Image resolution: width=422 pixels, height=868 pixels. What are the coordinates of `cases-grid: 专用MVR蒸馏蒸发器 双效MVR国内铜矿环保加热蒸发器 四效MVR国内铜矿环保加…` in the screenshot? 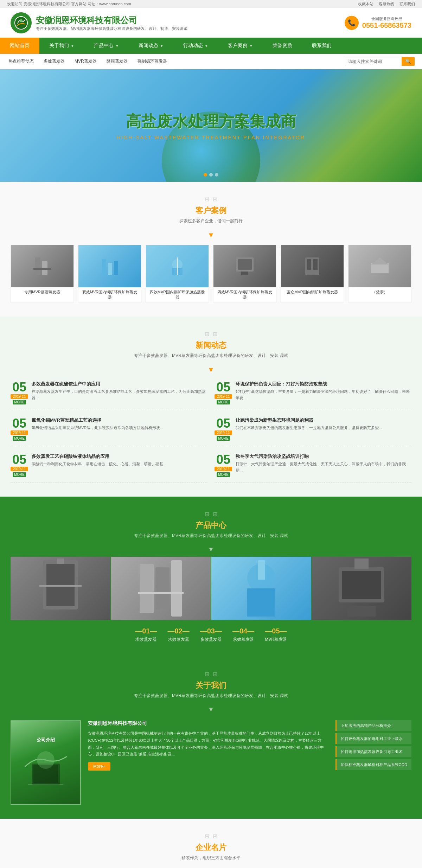 It's located at (211, 274).